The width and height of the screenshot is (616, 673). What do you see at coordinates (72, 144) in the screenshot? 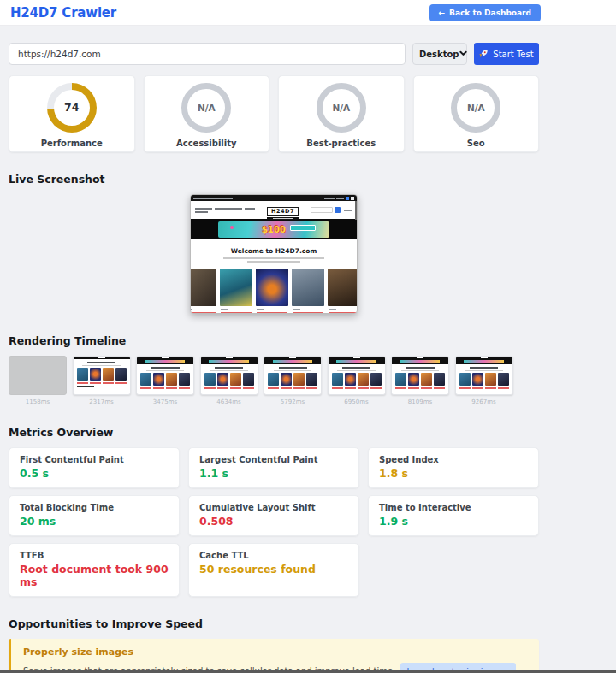
I see `score-label-performance: Performance` at bounding box center [72, 144].